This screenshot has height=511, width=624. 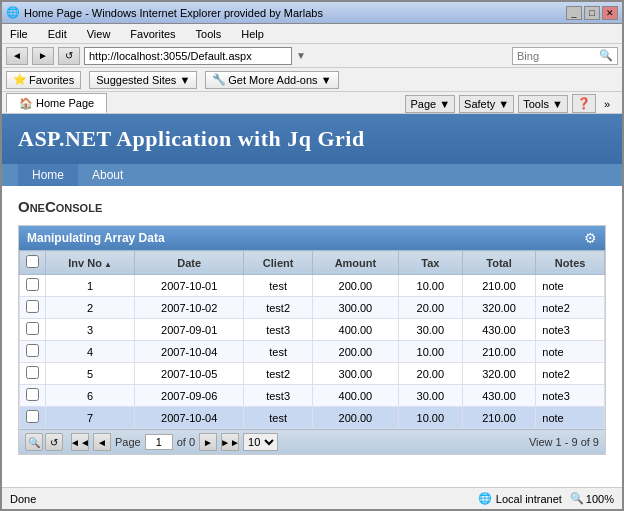 What do you see at coordinates (143, 80) in the screenshot?
I see `suggested-sites-button: Suggested Sites ▼` at bounding box center [143, 80].